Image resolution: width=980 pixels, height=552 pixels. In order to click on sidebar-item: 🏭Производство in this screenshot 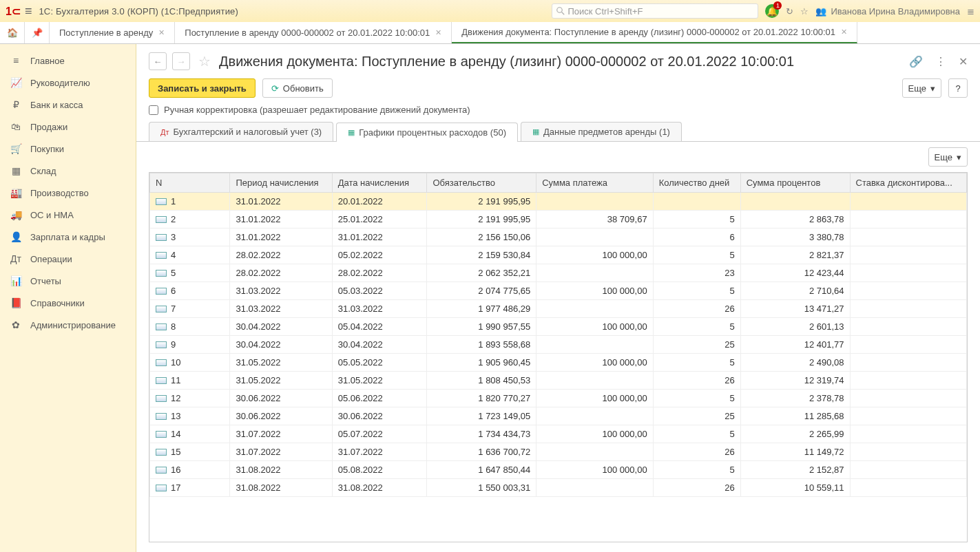, I will do `click(67, 193)`.